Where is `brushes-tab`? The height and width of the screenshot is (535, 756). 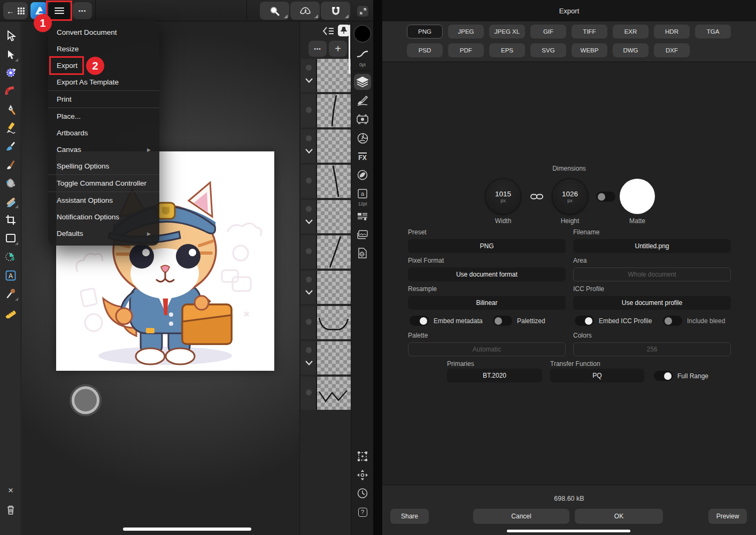 brushes-tab is located at coordinates (362, 101).